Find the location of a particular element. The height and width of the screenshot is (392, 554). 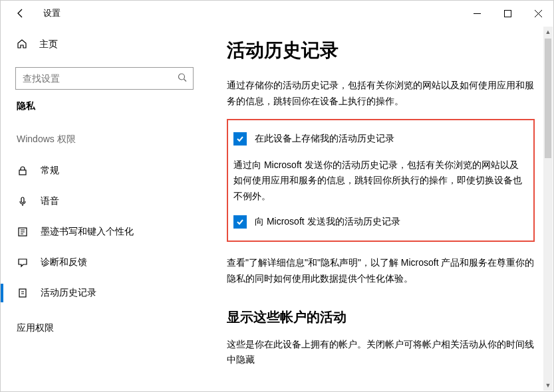

sidebar-item-label: 活动历史记录 is located at coordinates (69, 293).